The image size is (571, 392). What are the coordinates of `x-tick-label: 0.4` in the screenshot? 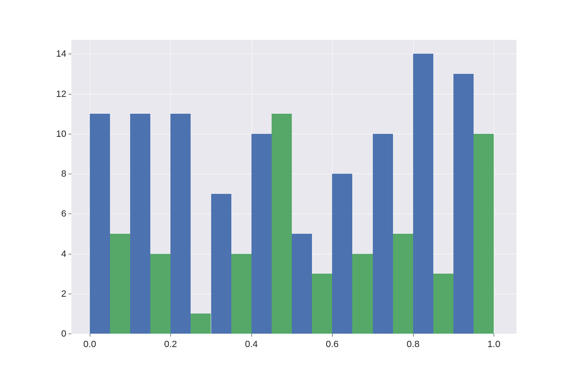 It's located at (251, 344).